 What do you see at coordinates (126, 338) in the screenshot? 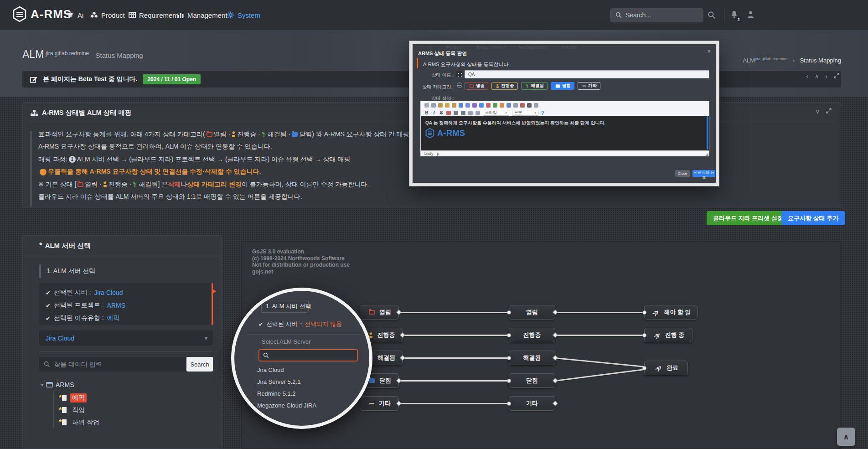
I see `server-dropdown: Jira Cloud ▾` at bounding box center [126, 338].